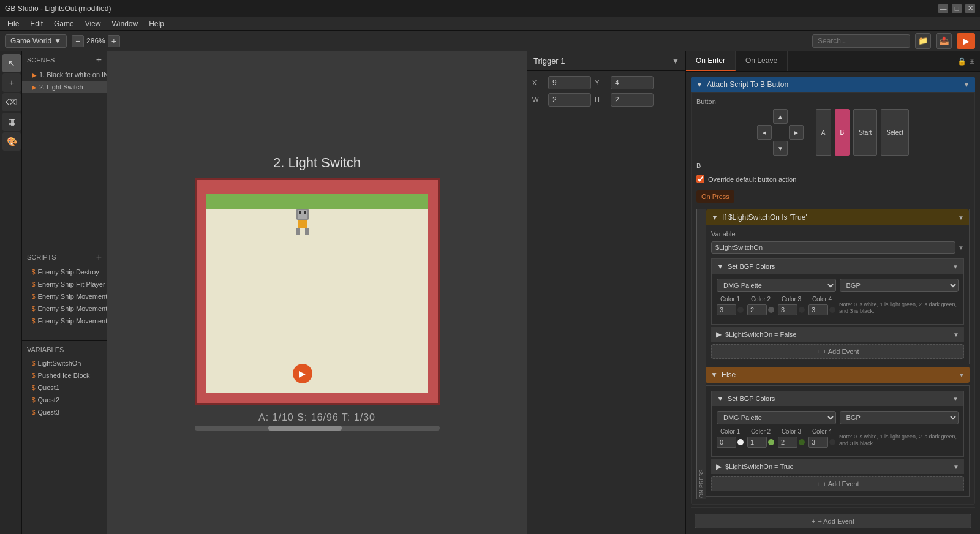 This screenshot has width=980, height=534. Describe the element at coordinates (777, 418) in the screenshot. I see `palette-select-else: DMG Palette` at that location.